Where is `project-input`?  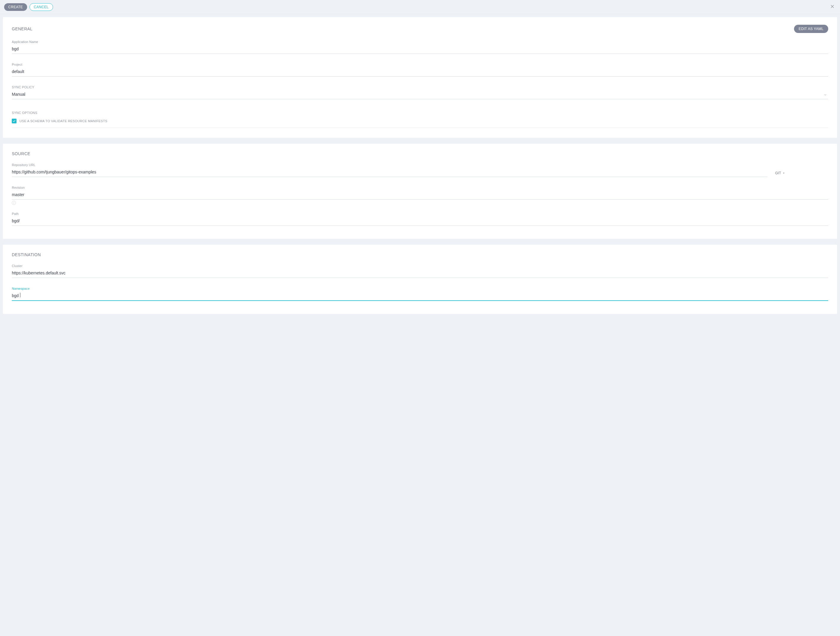 project-input is located at coordinates (420, 72).